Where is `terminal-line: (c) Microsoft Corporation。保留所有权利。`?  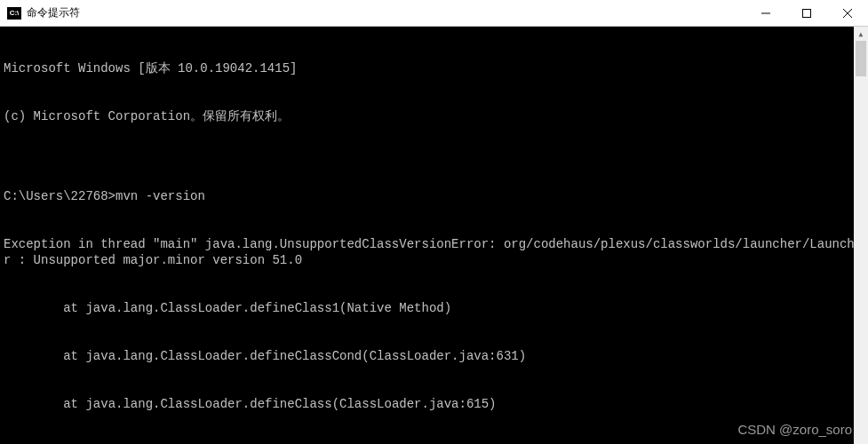 terminal-line: (c) Microsoft Corporation。保留所有权利。 is located at coordinates (434, 116).